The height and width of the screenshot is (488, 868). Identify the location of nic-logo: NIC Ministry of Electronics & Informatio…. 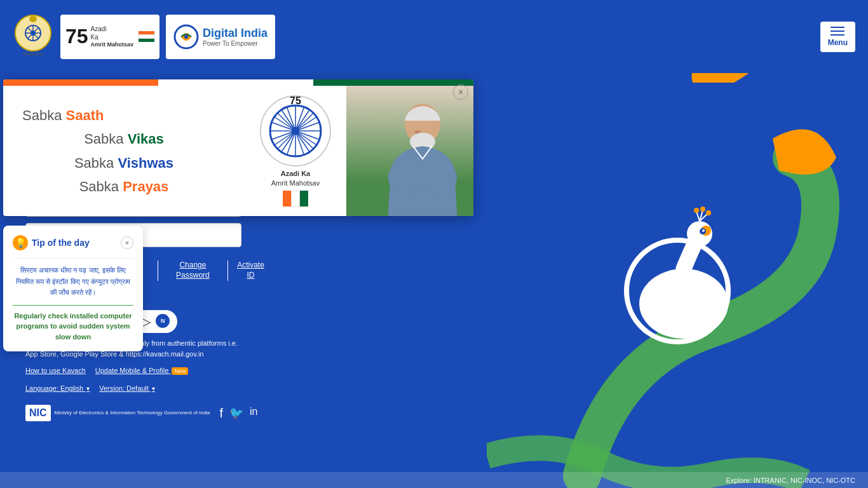
(118, 413).